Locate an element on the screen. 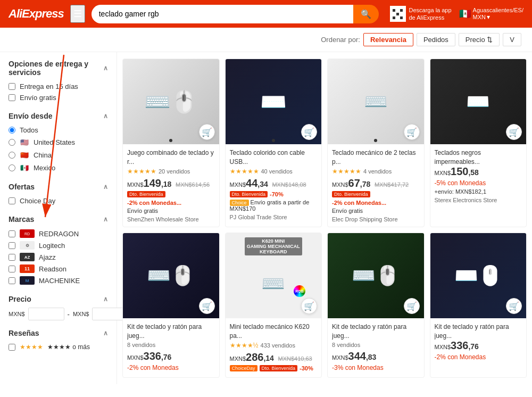  product-price-5: MXN$336,76 is located at coordinates (171, 357).